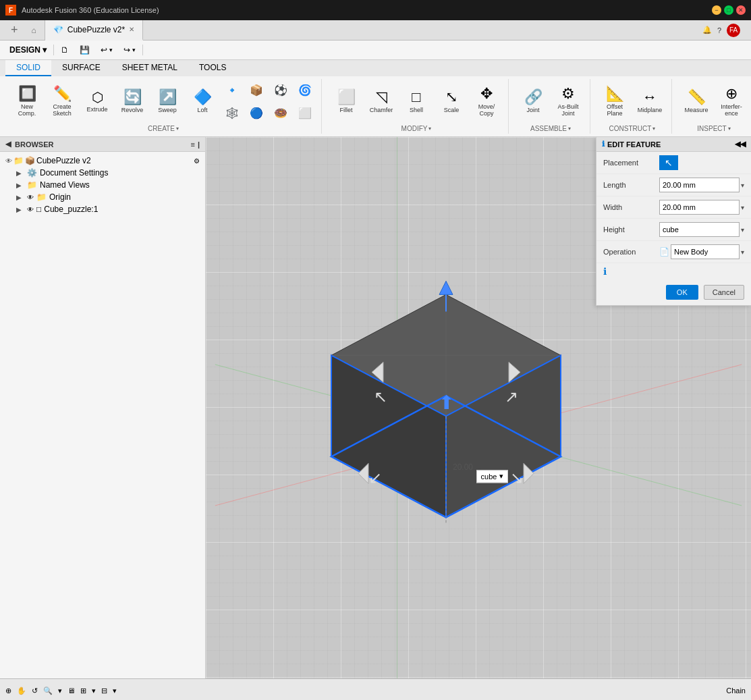 The image size is (751, 700). What do you see at coordinates (22, 691) in the screenshot?
I see `pan-icon-status: ✋` at bounding box center [22, 691].